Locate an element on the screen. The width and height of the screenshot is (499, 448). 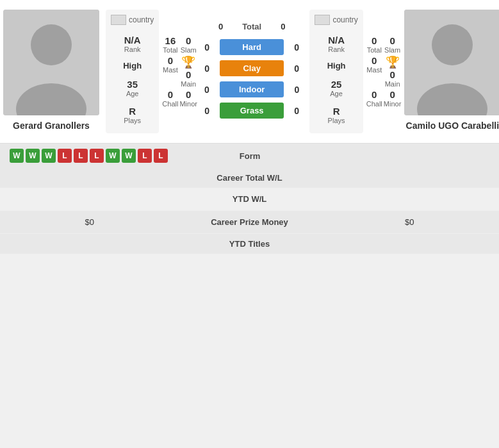
career-prize-right: $0 is located at coordinates (409, 222).